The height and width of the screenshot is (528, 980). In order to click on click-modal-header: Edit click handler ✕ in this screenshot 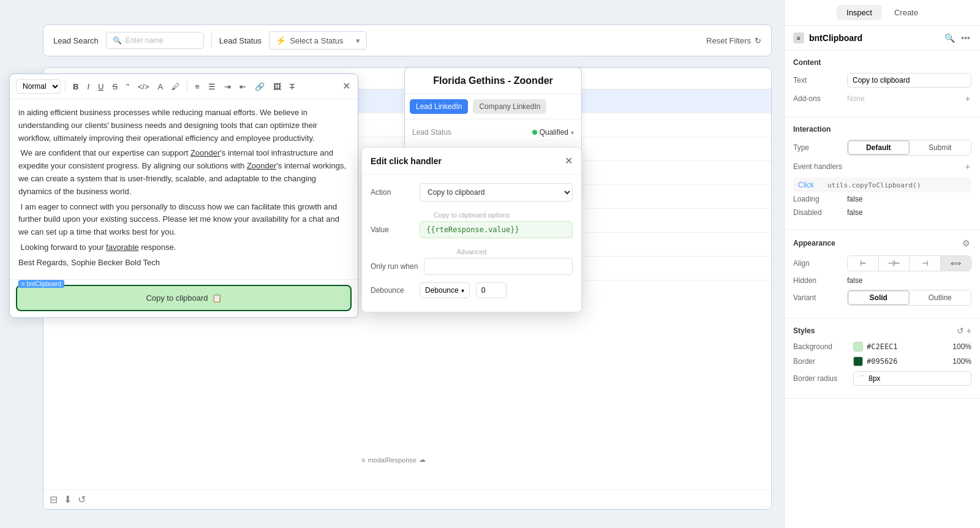, I will do `click(472, 161)`.